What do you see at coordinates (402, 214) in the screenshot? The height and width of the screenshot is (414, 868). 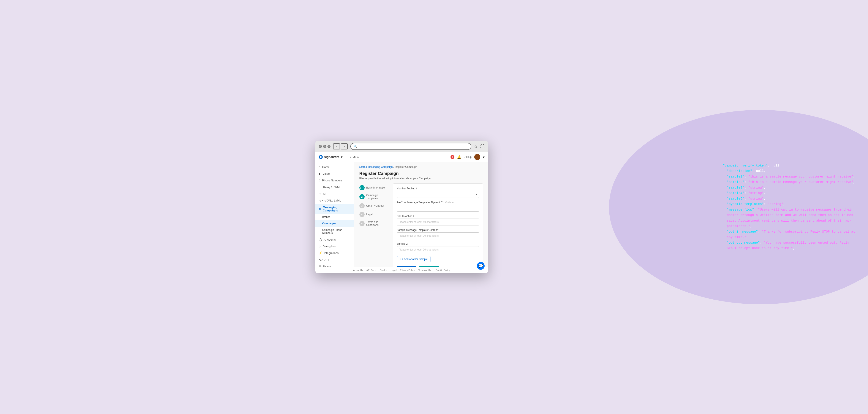 I see `app-body: ⌂ Home ▶ Video # Phone Numbers ☰ Relay /…` at bounding box center [402, 214].